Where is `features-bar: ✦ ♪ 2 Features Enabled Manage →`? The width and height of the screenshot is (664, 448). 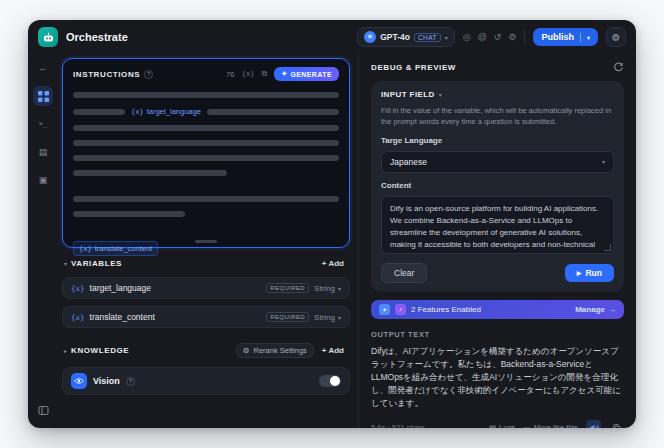
features-bar: ✦ ♪ 2 Features Enabled Manage → is located at coordinates (498, 310).